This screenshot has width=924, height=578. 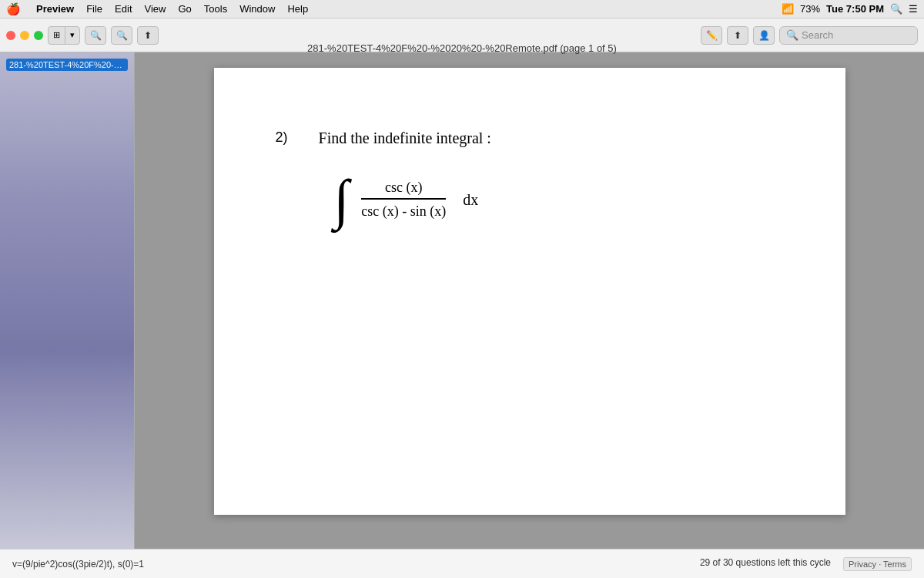 I want to click on menu-preview: Preview, so click(x=55, y=9).